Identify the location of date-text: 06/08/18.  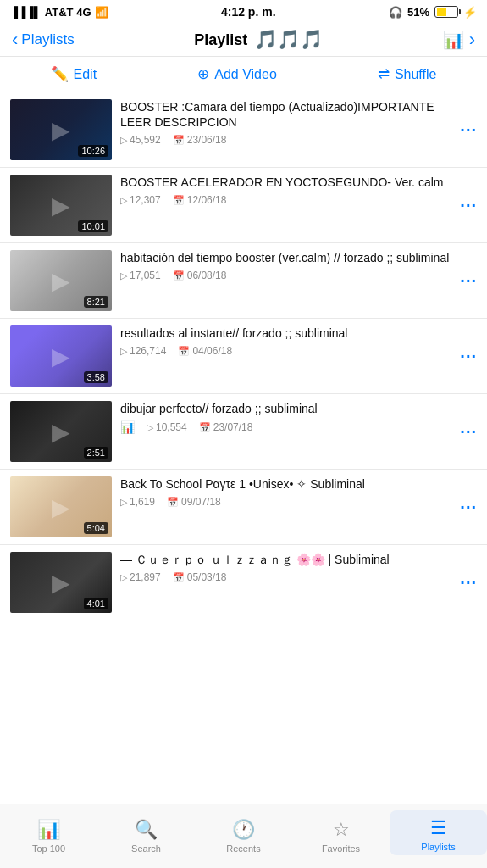
(207, 275).